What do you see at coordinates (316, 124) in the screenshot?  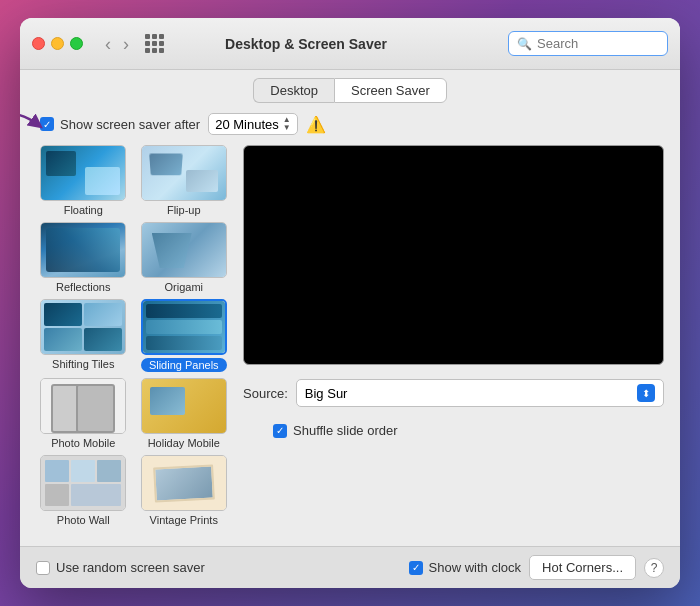 I see `warning-icon: ⚠️` at bounding box center [316, 124].